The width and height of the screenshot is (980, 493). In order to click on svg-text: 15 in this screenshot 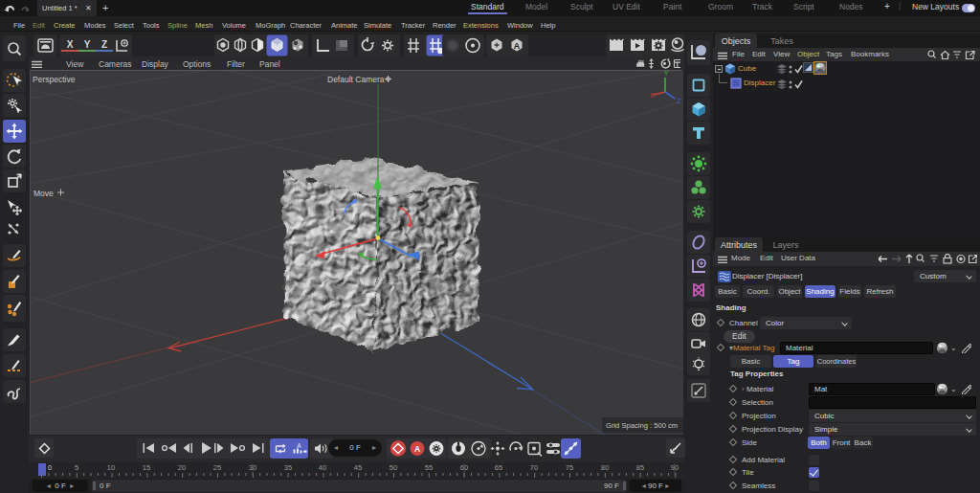, I will do `click(146, 467)`.